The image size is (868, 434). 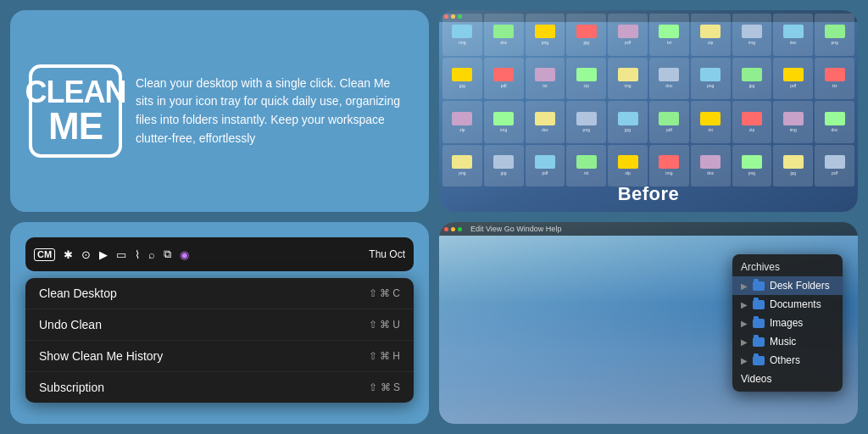 What do you see at coordinates (515, 229) in the screenshot?
I see `finder-menu: Edit View Go Window Help` at bounding box center [515, 229].